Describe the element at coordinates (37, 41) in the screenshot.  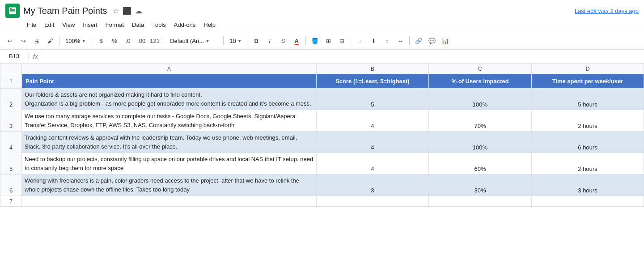
I see `print-button: 🖨` at that location.